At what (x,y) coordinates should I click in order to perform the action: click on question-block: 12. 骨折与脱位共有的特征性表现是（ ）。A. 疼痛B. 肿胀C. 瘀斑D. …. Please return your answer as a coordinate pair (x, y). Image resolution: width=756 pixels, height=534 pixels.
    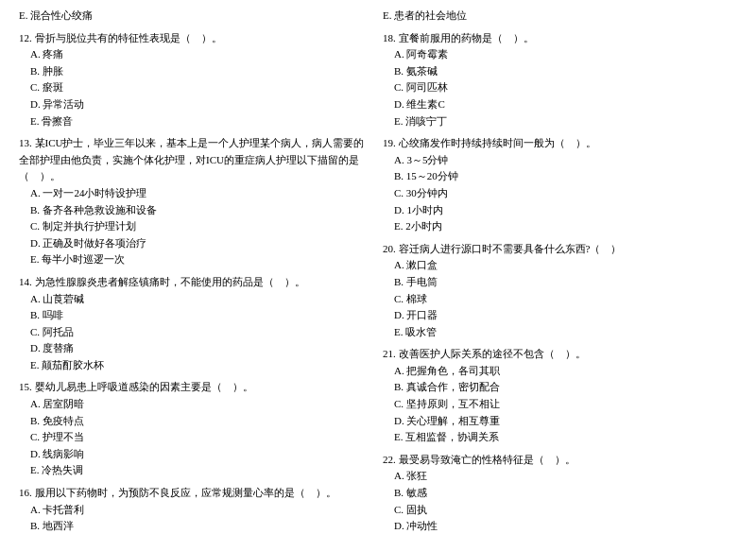
    Looking at the image, I should click on (197, 80).